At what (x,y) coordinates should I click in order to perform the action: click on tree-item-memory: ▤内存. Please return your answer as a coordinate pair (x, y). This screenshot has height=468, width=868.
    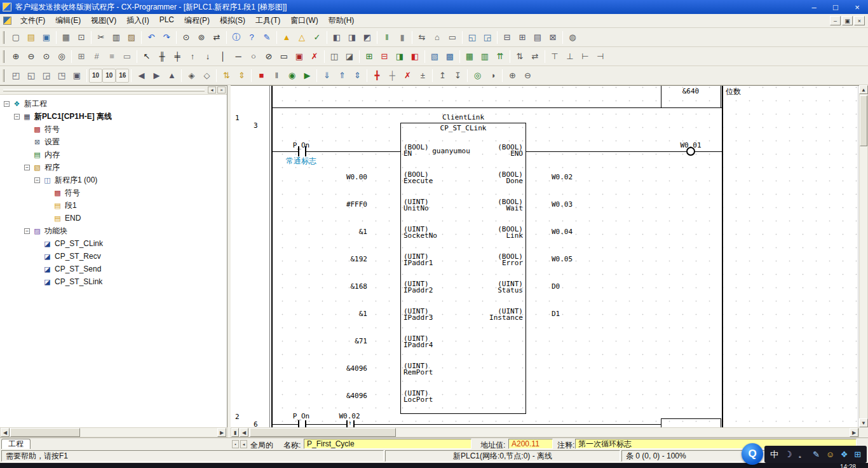
    Looking at the image, I should click on (113, 155).